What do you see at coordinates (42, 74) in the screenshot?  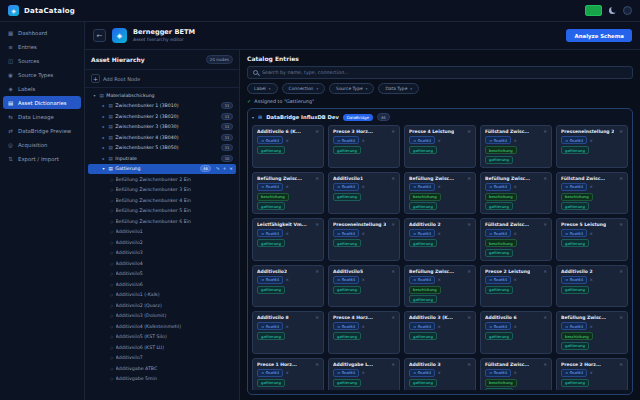 I see `sidebar-item: ◉ Source Types` at bounding box center [42, 74].